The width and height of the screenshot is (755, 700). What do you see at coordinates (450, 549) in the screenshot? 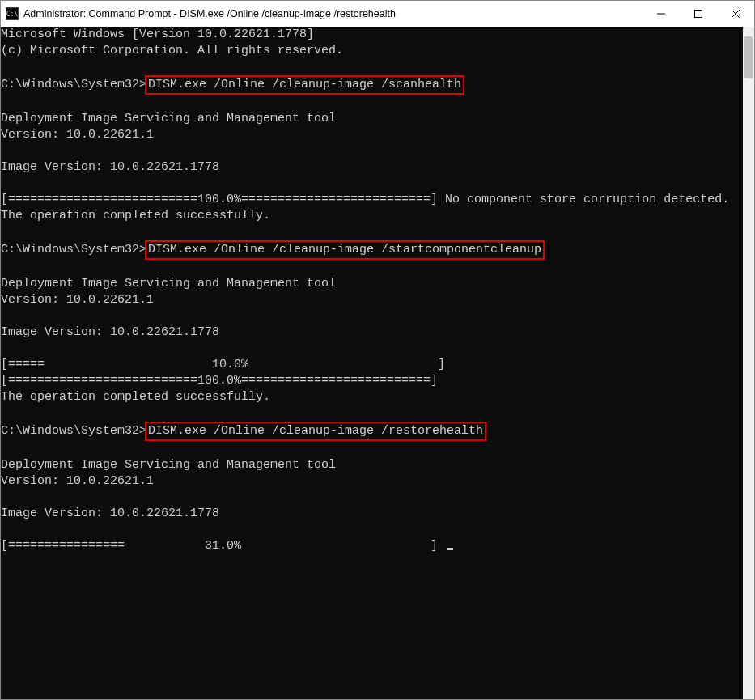
I see `cursor` at bounding box center [450, 549].